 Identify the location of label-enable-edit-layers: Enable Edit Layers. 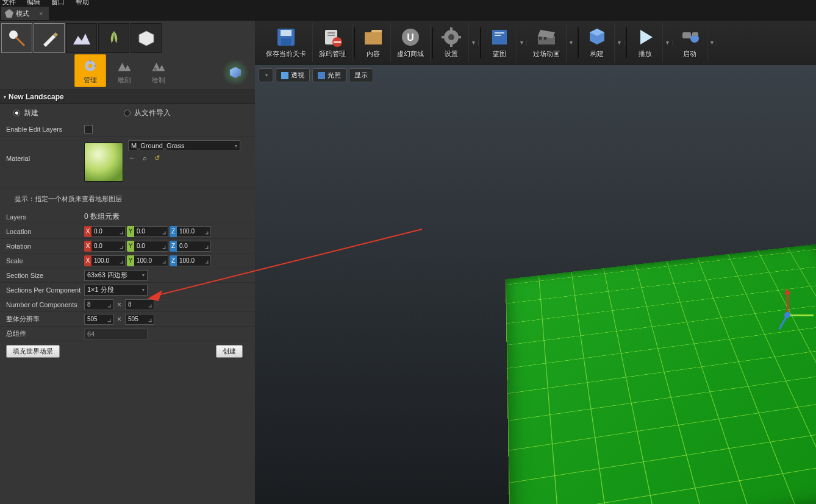
(45, 129).